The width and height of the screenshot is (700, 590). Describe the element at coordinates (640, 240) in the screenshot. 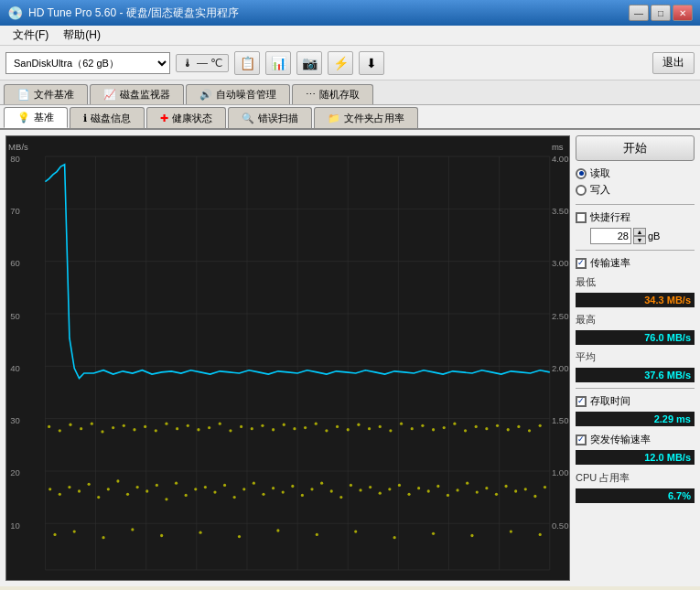

I see `spin-down: ▼` at that location.